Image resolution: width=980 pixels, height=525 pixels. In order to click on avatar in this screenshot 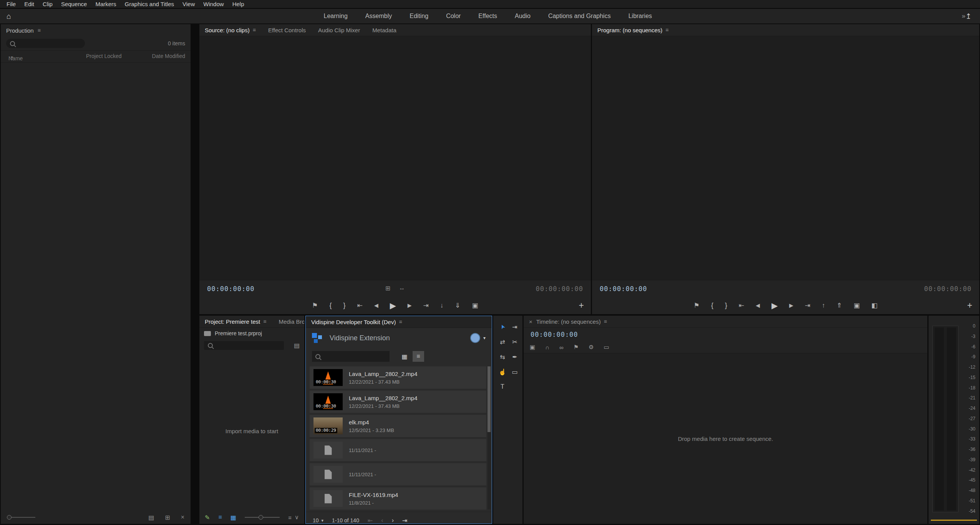, I will do `click(475, 338)`.